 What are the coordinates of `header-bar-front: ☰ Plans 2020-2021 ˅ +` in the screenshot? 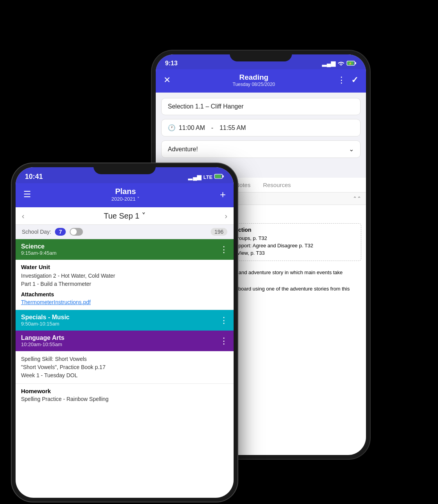 It's located at (125, 195).